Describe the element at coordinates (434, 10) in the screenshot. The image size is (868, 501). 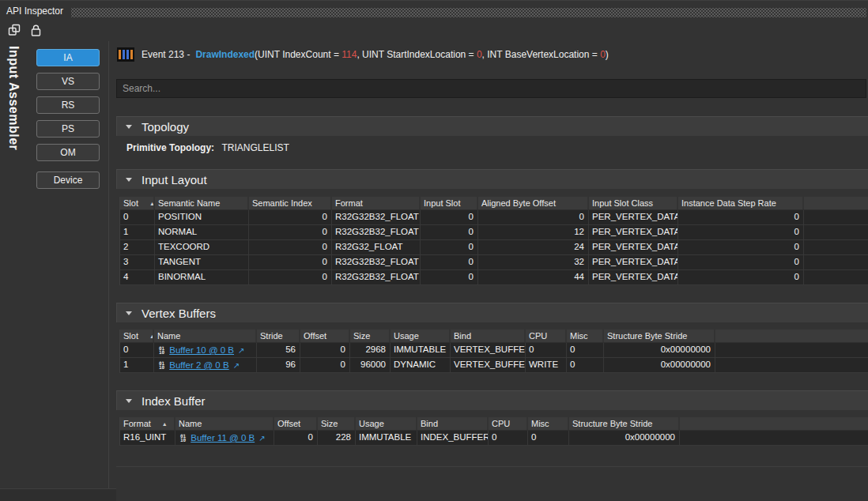
I see `panel-titlebar: API Inspector` at that location.